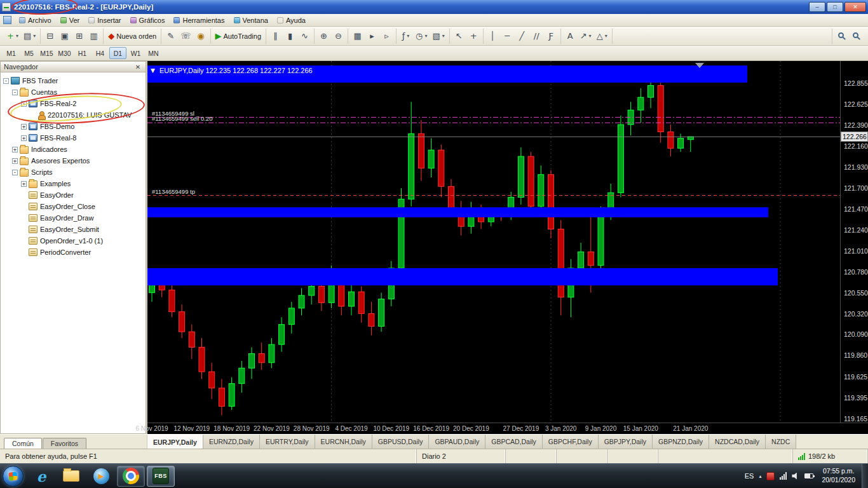 This screenshot has width=868, height=488. What do you see at coordinates (586, 36) in the screenshot?
I see `arrow-tools-button: ↗▾` at bounding box center [586, 36].